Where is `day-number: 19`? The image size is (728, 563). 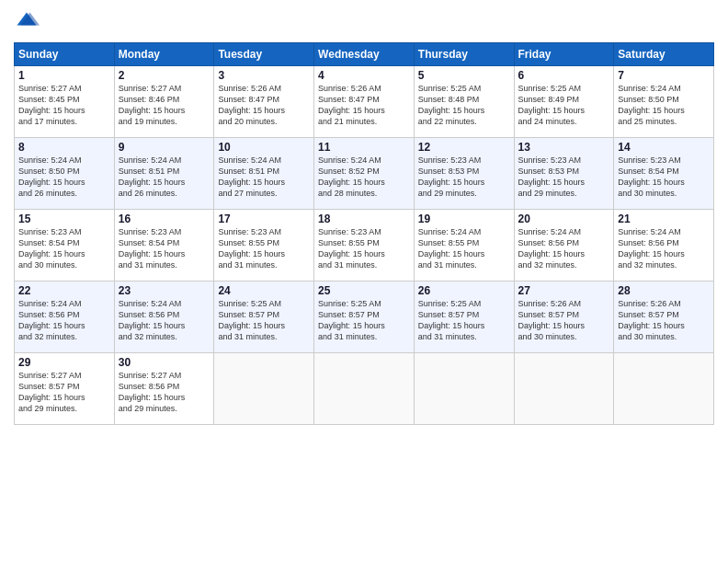
day-number: 19 is located at coordinates (464, 219).